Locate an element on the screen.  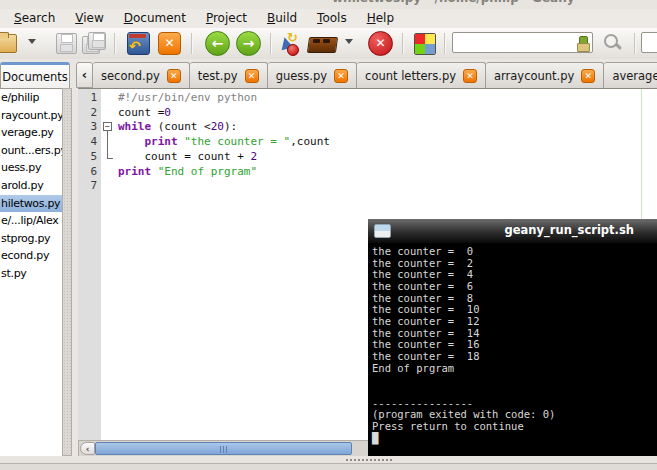
editor-tab: arraycount.py ✕ is located at coordinates (545, 75).